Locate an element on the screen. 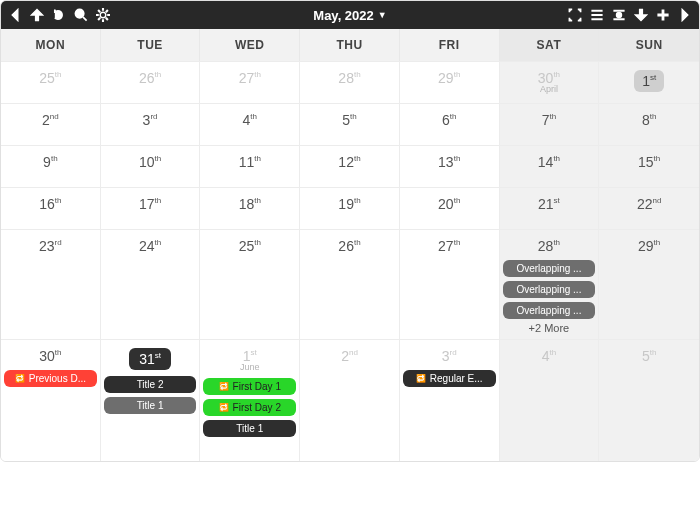 This screenshot has width=700, height=506. day-cell: 30th🔁Previous D... is located at coordinates (51, 400).